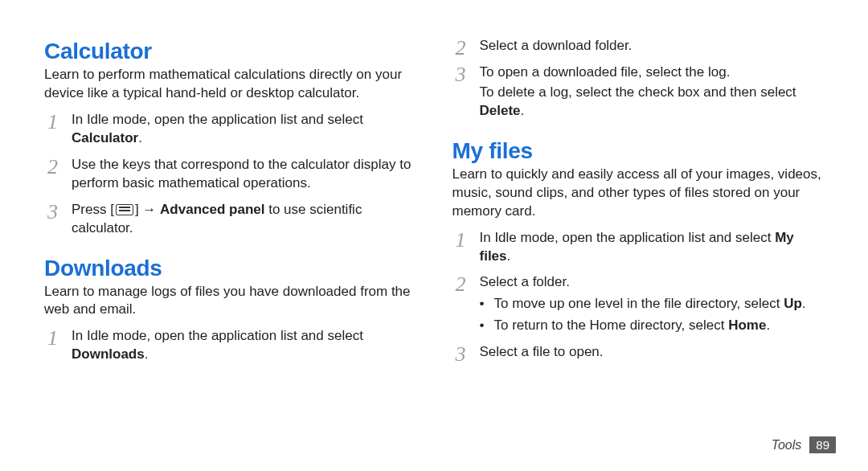  I want to click on text: To delete a log, select the check box an…, so click(638, 92).